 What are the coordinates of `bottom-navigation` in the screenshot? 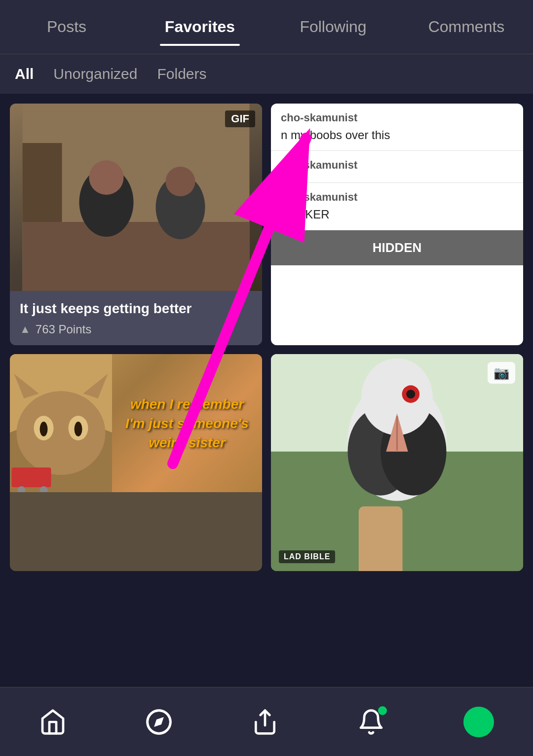 It's located at (266, 721).